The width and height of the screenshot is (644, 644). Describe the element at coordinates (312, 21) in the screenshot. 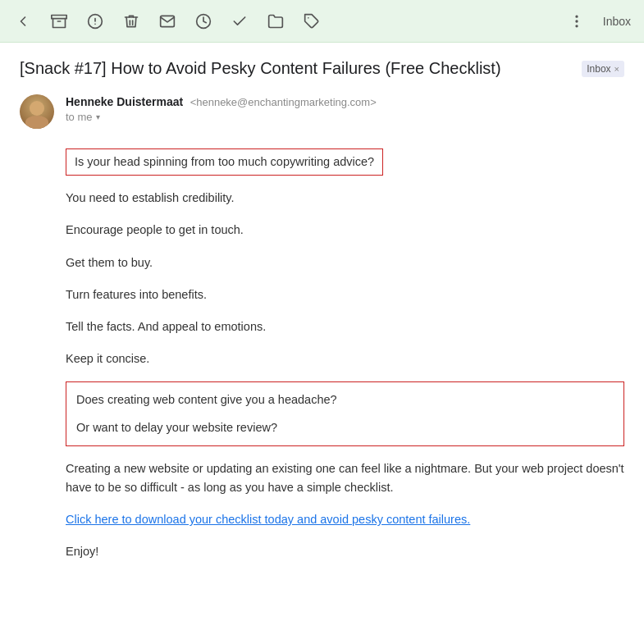

I see `label-icon` at that location.